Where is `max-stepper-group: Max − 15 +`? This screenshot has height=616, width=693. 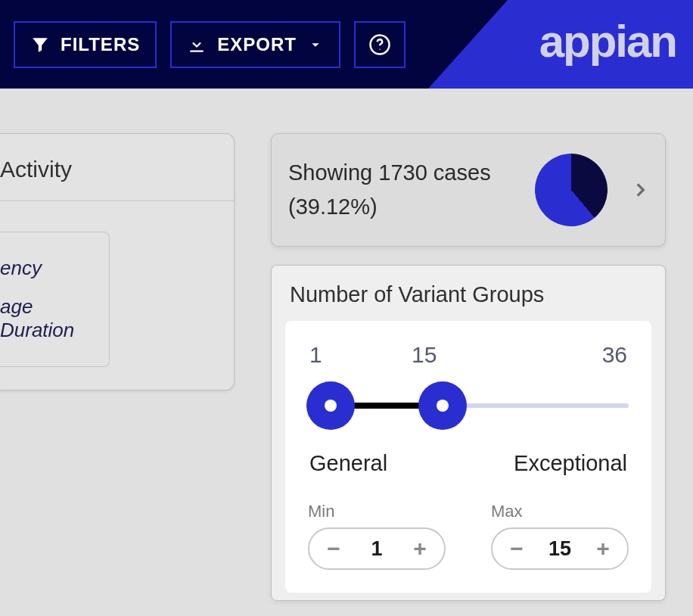 max-stepper-group: Max − 15 + is located at coordinates (560, 536).